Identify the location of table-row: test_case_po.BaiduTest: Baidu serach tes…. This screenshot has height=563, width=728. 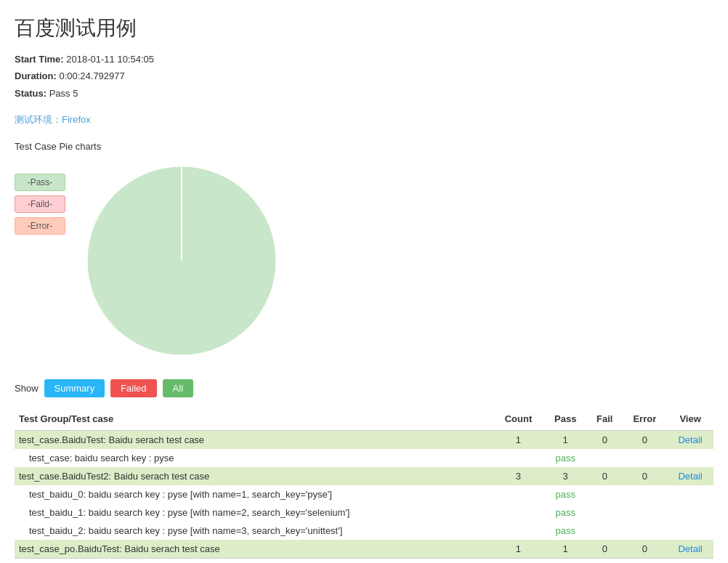
(364, 549).